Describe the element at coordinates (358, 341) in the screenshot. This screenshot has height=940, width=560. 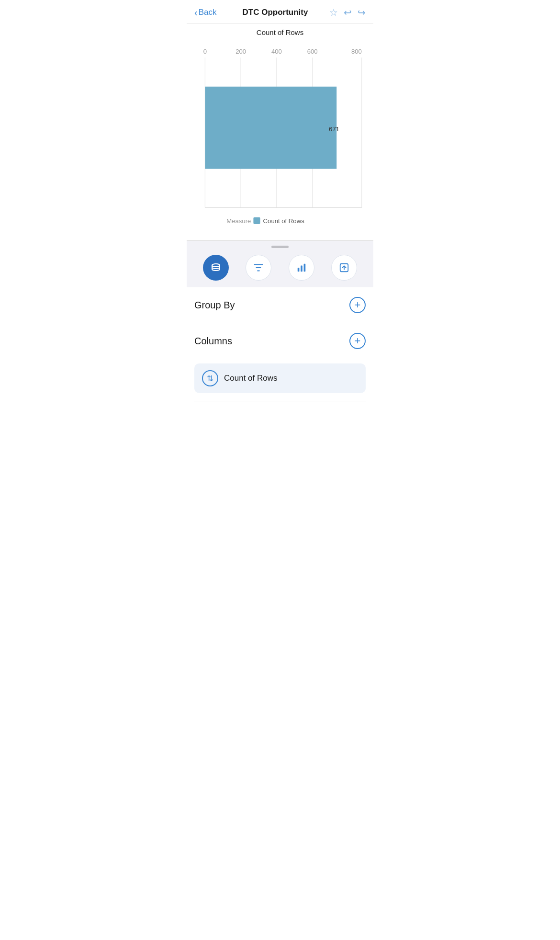
I see `columns-add-button: +` at that location.